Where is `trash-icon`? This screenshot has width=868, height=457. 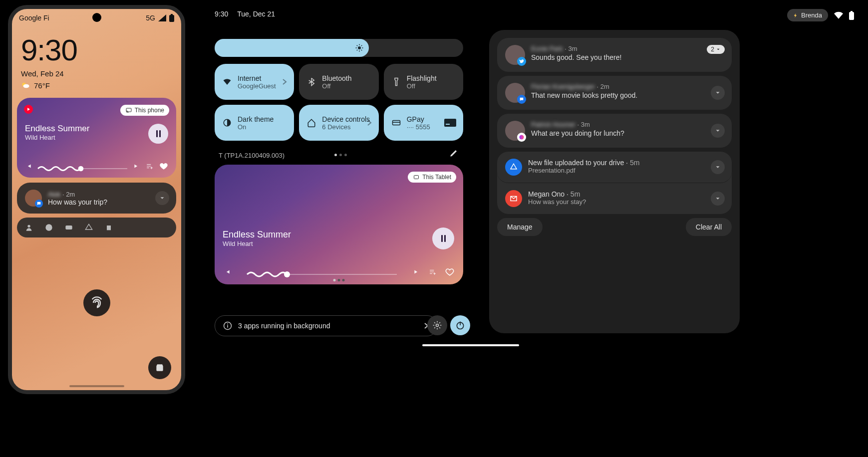 trash-icon is located at coordinates (109, 228).